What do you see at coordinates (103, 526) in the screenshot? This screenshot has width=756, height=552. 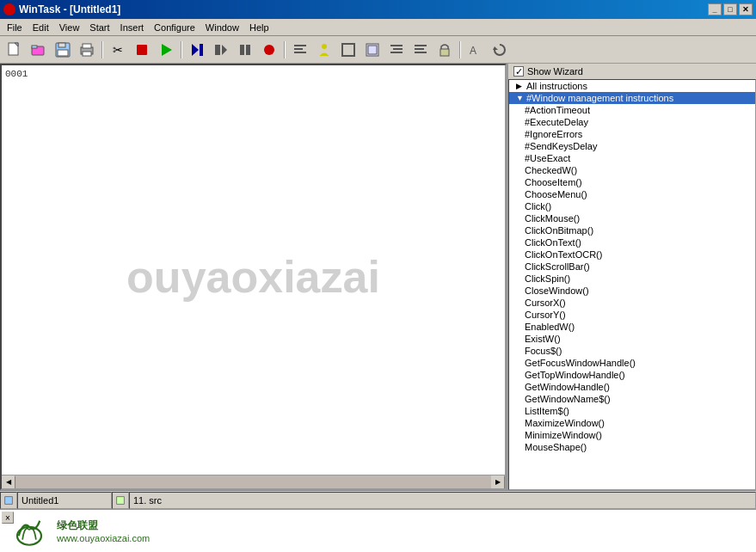 I see `brand-name: 绿色联盟` at bounding box center [103, 526].